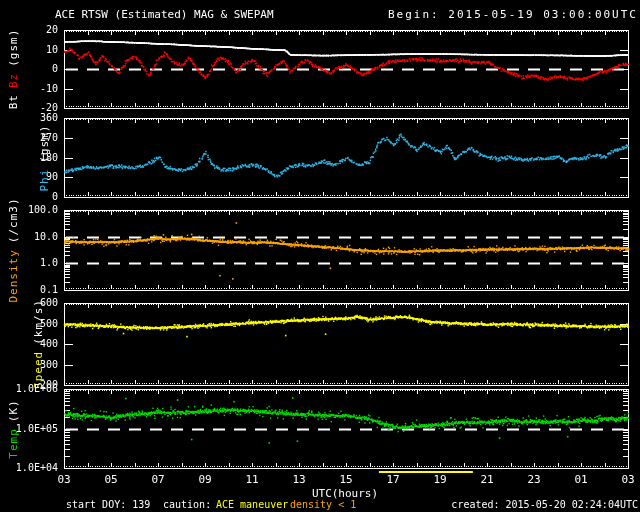 This screenshot has width=640, height=512. Describe the element at coordinates (14, 410) in the screenshot. I see `ylabel-part: (K)` at that location.